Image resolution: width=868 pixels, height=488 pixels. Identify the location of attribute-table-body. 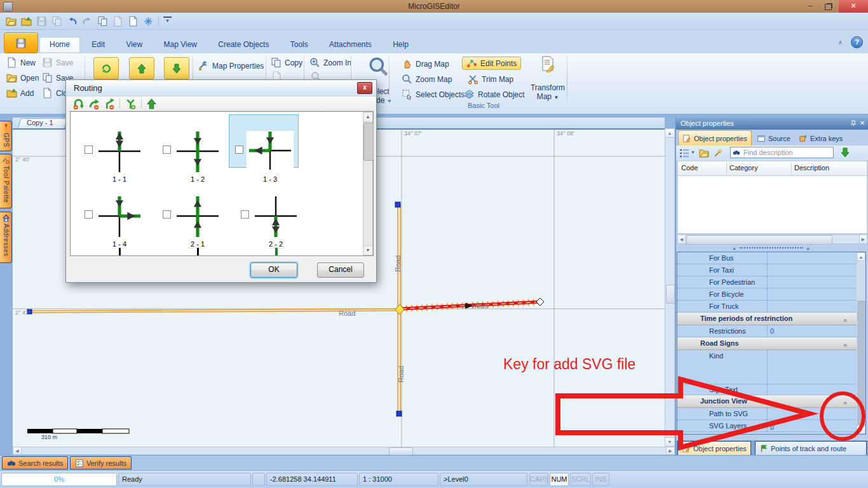
(773, 205).